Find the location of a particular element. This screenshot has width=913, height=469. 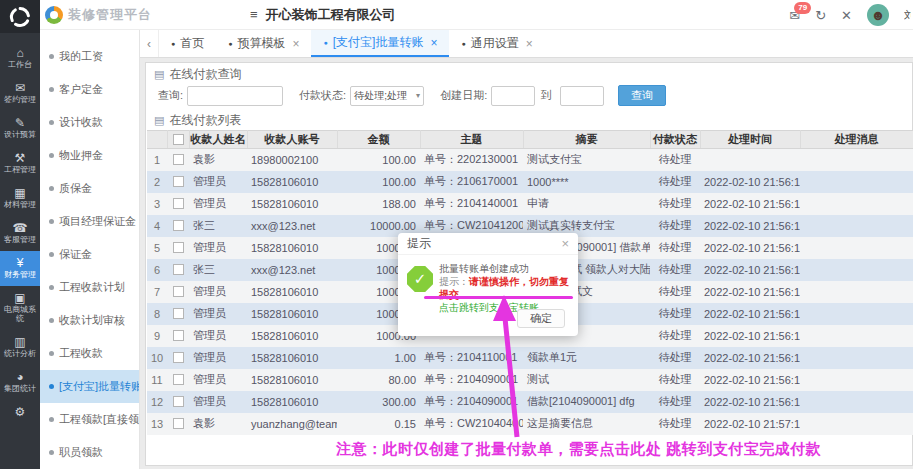

rail-item-10: ◕集团统计 is located at coordinates (20, 382).